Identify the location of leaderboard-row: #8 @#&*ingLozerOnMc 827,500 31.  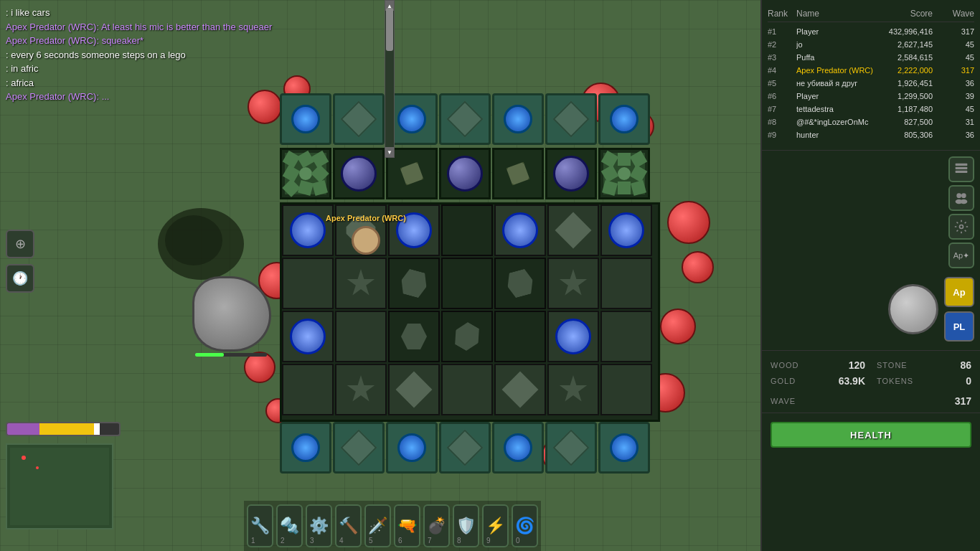
(871, 122).